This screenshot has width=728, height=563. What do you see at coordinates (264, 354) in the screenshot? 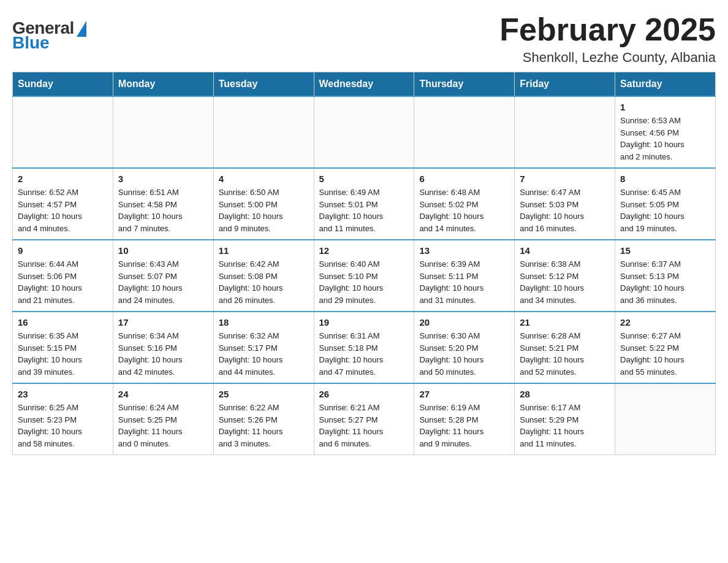
I see `day-info: Sunrise: 6:32 AM Sunset: 5:17 PM Dayligh…` at bounding box center [264, 354].